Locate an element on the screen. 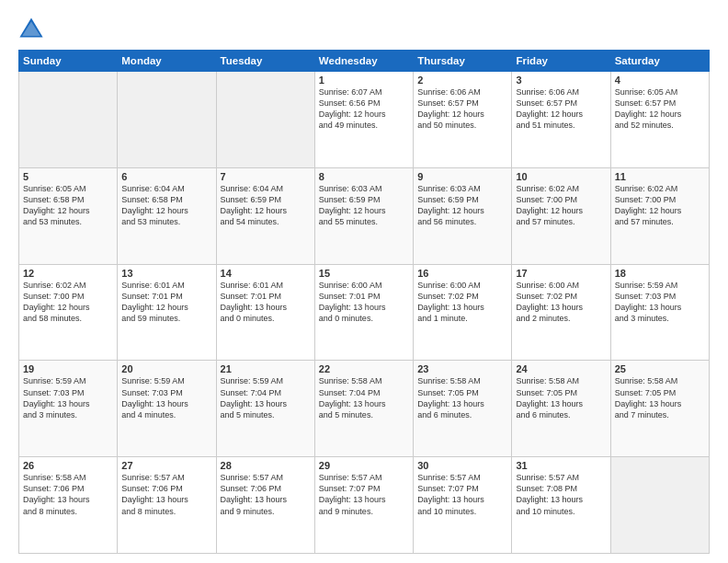  day-number: 12 is located at coordinates (68, 273).